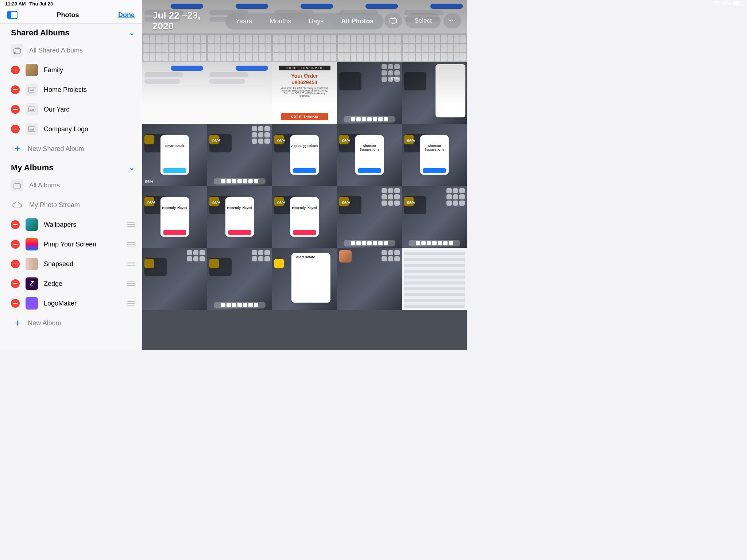  Describe the element at coordinates (305, 21) in the screenshot. I see `view-segmented-control: Years Months Days All Photos` at that location.